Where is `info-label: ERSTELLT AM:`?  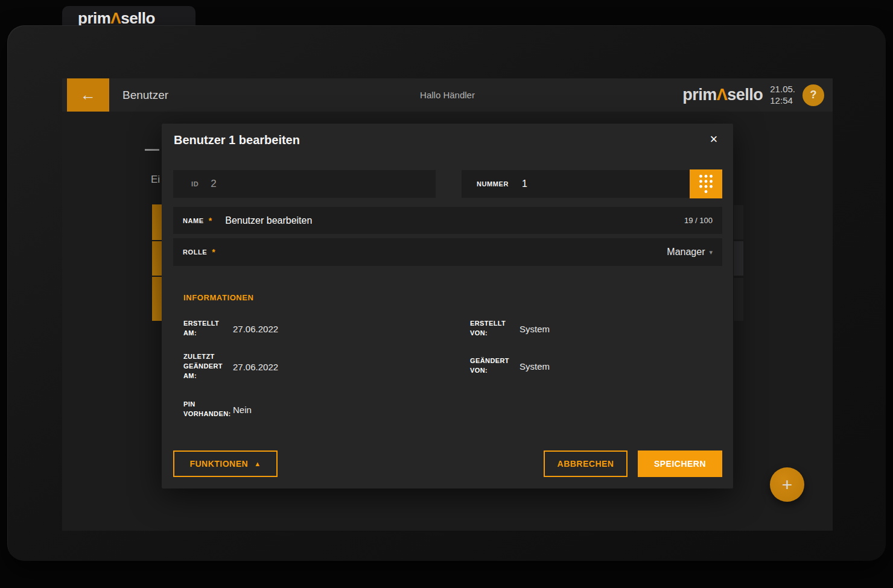
info-label: ERSTELLT AM: is located at coordinates (207, 329).